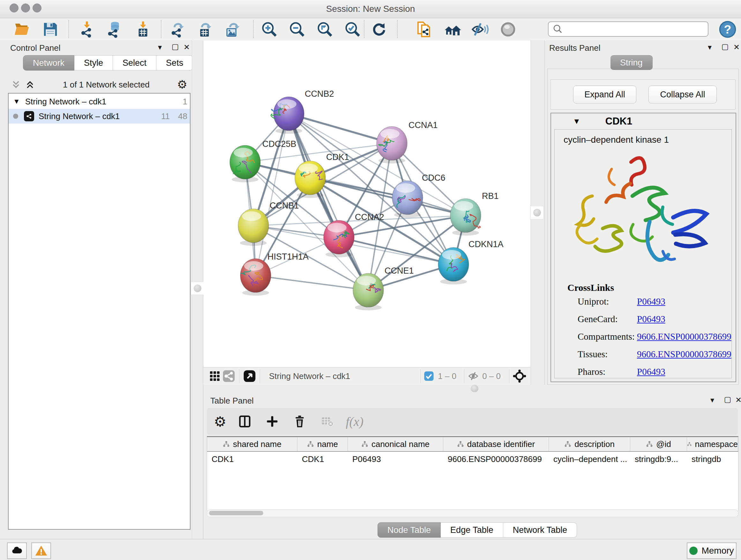 This screenshot has height=560, width=741. I want to click on lens-button, so click(508, 29).